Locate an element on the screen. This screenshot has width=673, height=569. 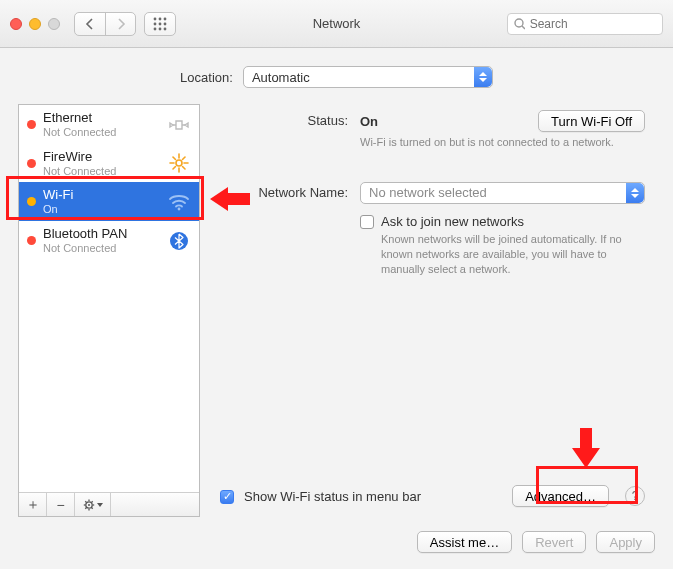
ethernet-icon is located at coordinates (179, 125).